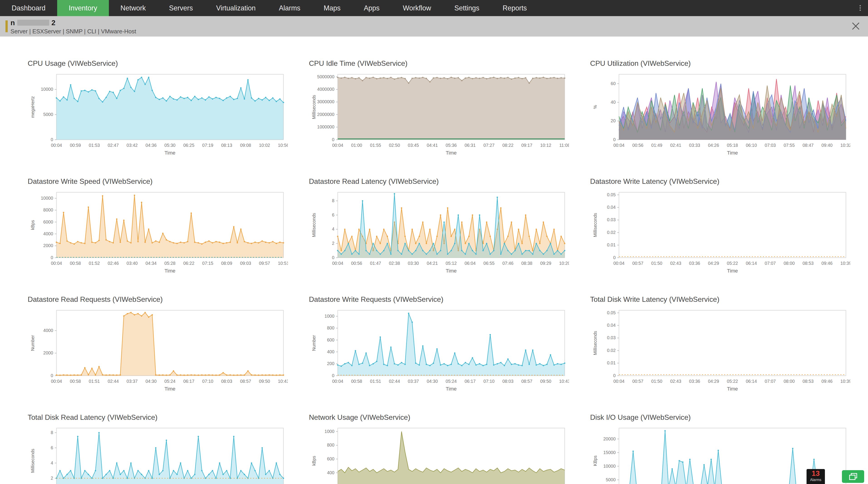 The height and width of the screenshot is (484, 868). Describe the element at coordinates (326, 102) in the screenshot. I see `svg-text: 3000000` at that location.